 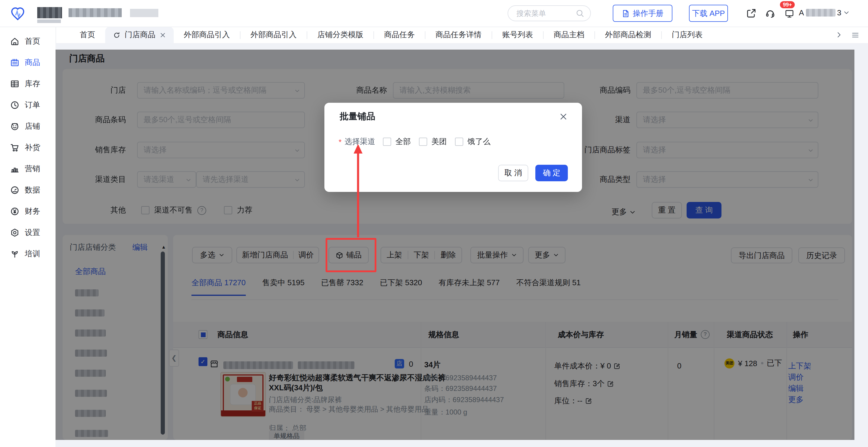 What do you see at coordinates (433, 141) in the screenshot?
I see `modal-channel-option-美团: 美团` at bounding box center [433, 141].